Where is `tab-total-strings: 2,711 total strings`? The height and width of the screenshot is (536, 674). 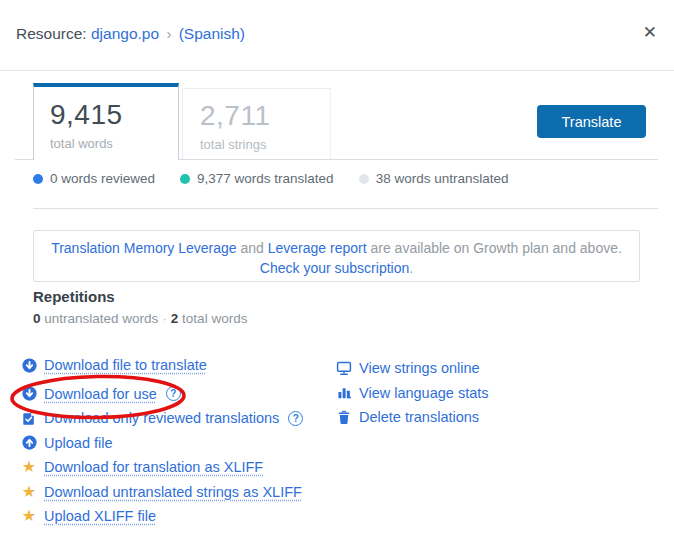
tab-total-strings: 2,711 total strings is located at coordinates (256, 124).